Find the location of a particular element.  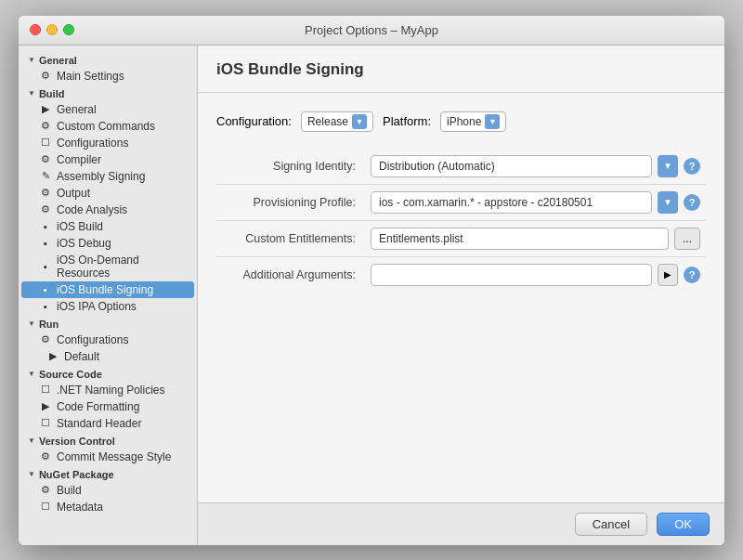

sidebar-item-metadata: ☐ Metadata is located at coordinates (108, 507).